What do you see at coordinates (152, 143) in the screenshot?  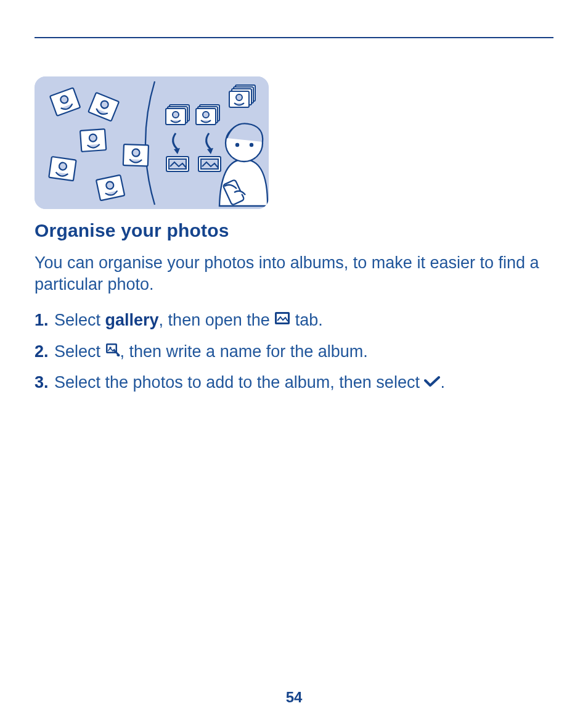 I see `organise-photos-illustration` at bounding box center [152, 143].